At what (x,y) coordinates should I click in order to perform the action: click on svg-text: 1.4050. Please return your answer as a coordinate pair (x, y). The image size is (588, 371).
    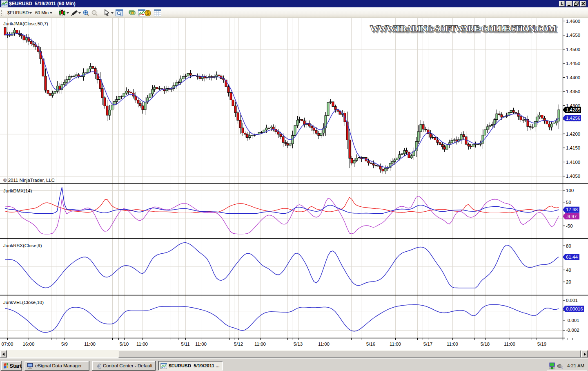
    Looking at the image, I should click on (573, 176).